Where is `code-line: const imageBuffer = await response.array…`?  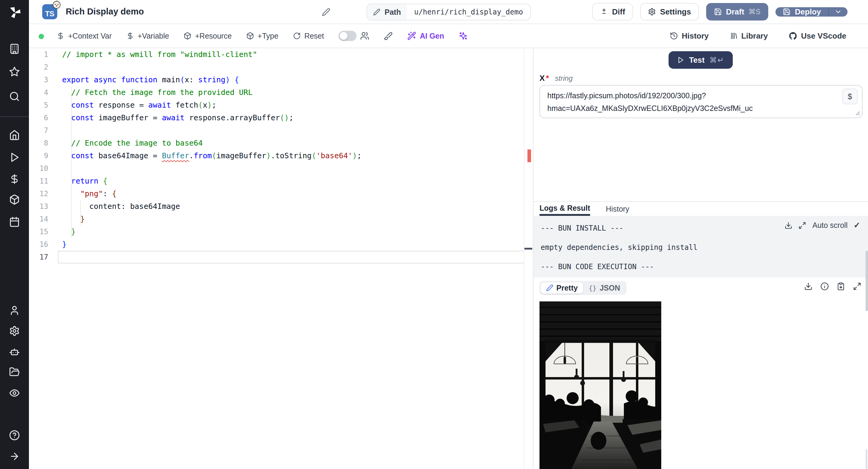
code-line: const imageBuffer = await response.array… is located at coordinates (294, 118).